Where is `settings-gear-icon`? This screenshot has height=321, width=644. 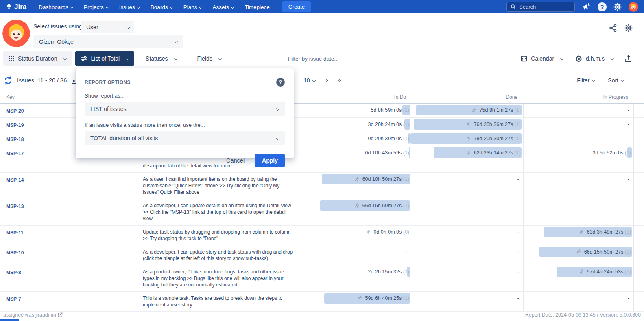 settings-gear-icon is located at coordinates (618, 7).